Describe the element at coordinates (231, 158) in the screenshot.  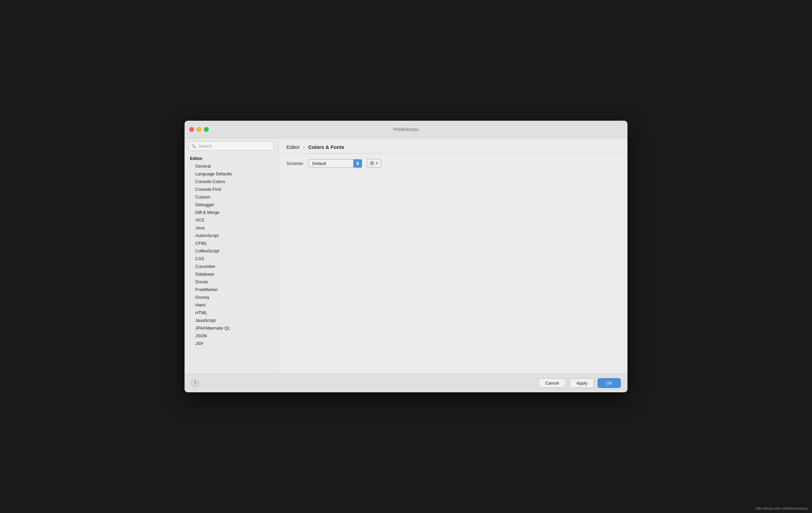
I see `sidebar-section-editor: Editor` at that location.